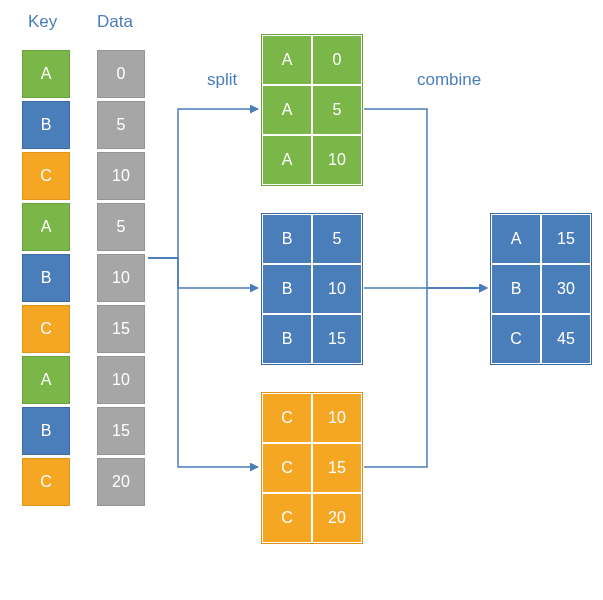  I want to click on result-value-cell: 30, so click(566, 289).